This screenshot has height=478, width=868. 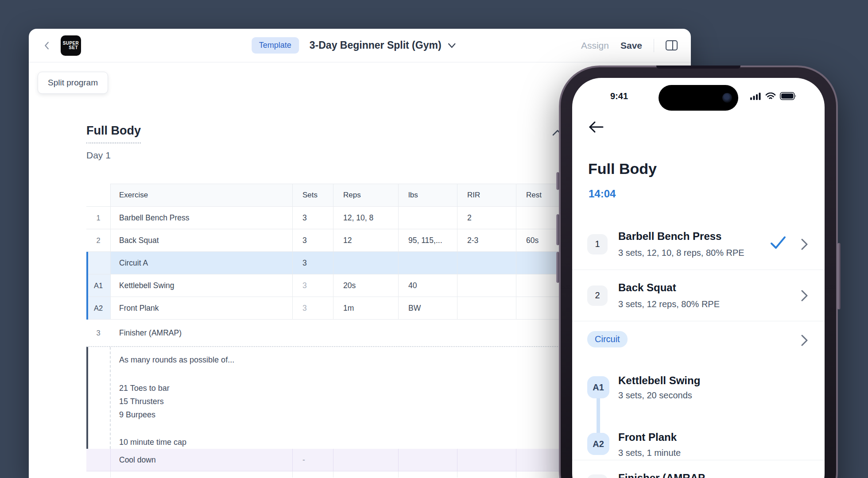 I want to click on circuit-item-badge: A1, so click(x=598, y=387).